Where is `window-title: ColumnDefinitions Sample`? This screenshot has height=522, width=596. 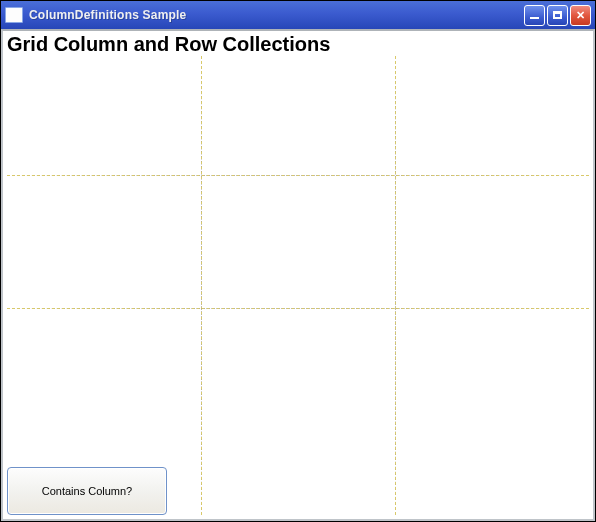
window-title: ColumnDefinitions Sample is located at coordinates (108, 15).